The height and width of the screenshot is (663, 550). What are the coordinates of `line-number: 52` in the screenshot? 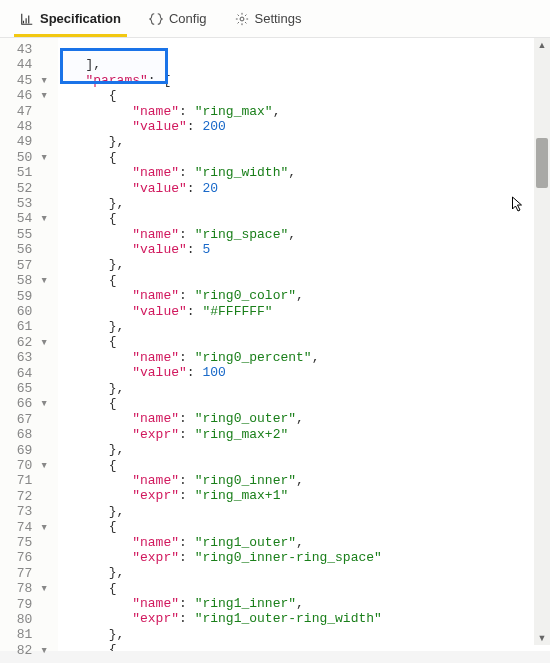 It's located at (26, 188).